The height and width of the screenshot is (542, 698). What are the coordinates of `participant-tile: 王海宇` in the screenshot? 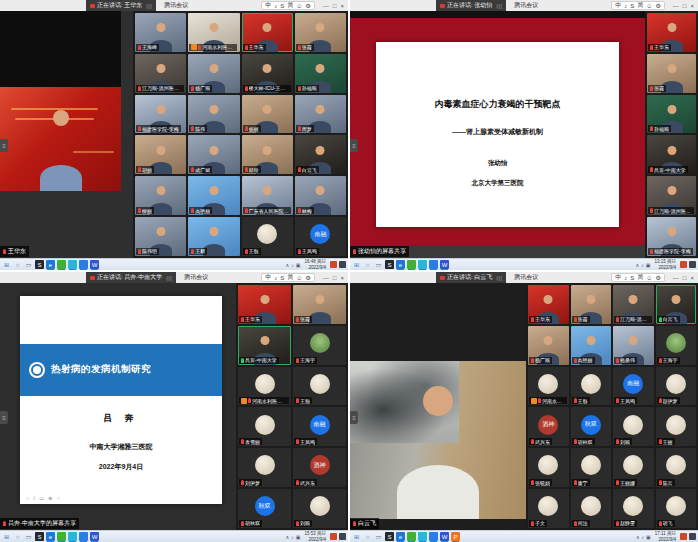 It's located at (676, 346).